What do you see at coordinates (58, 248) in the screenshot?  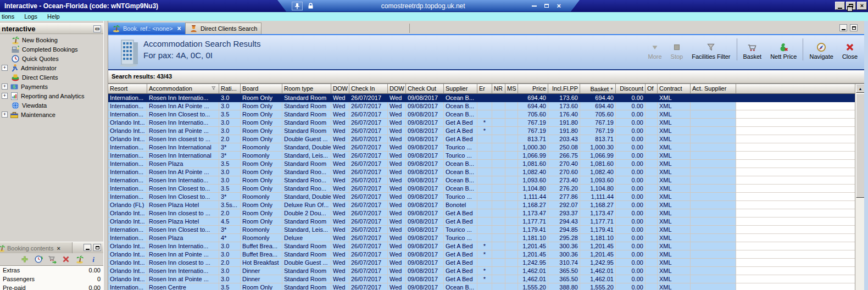 I see `booking-contents-close-icon: ×` at bounding box center [58, 248].